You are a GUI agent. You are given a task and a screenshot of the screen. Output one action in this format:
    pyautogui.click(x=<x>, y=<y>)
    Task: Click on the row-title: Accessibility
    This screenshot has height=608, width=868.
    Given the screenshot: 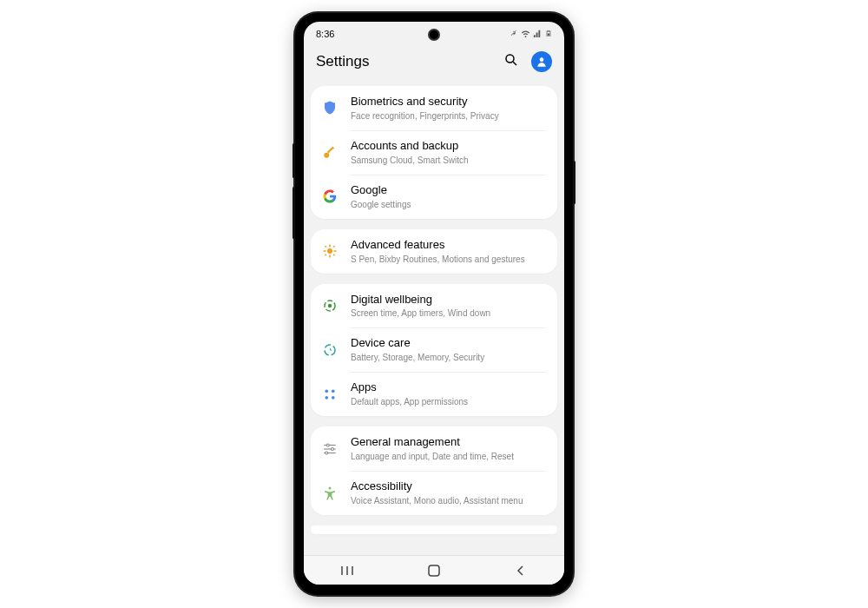 What is the action you would take?
    pyautogui.click(x=449, y=486)
    